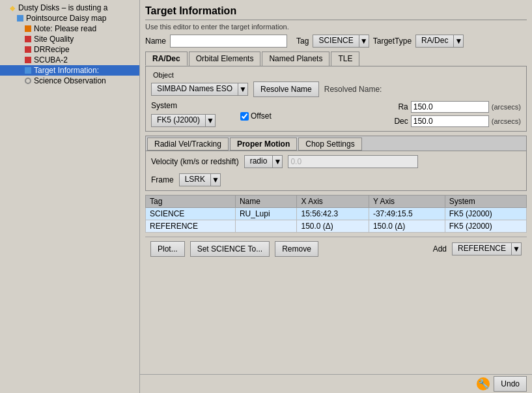 The height and width of the screenshot is (393, 532). Describe the element at coordinates (483, 384) in the screenshot. I see `undo-icon: 🔧` at that location.